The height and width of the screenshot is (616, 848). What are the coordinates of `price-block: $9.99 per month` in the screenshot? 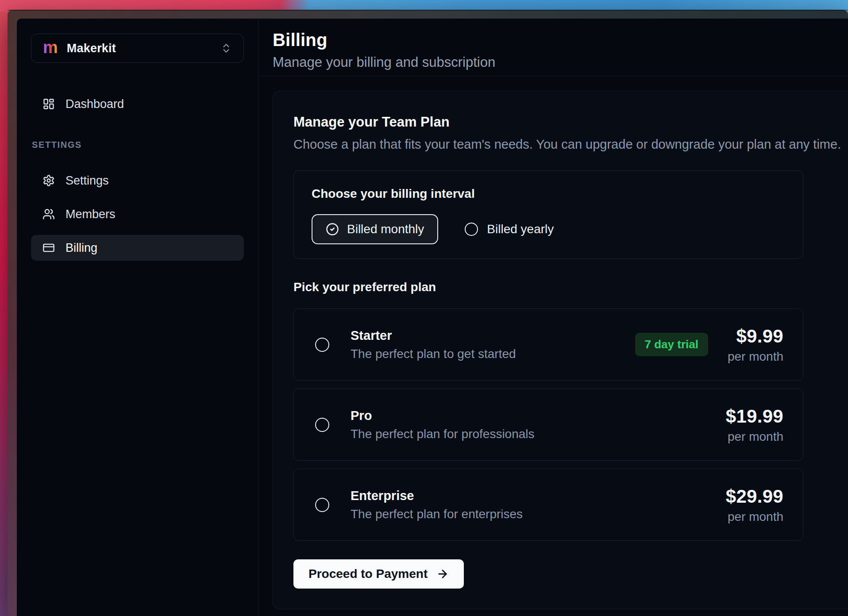 It's located at (755, 345).